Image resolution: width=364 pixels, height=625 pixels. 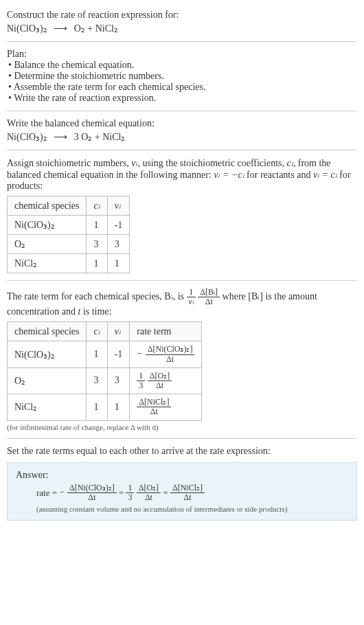 I want to click on table-row: Ni(ClO₃)₂ 1 -1 − Δ[Ni(ClO₃)₂] Δt, so click(x=104, y=354).